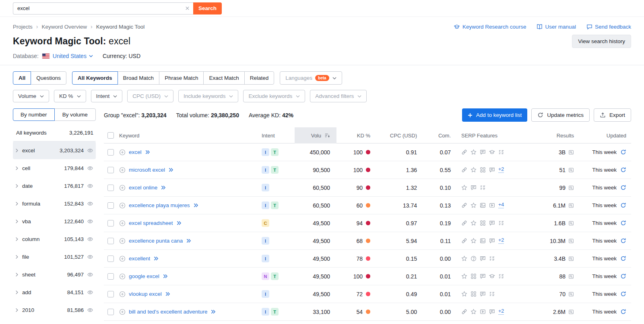  I want to click on keyword-link: vlookup excel, so click(145, 294).